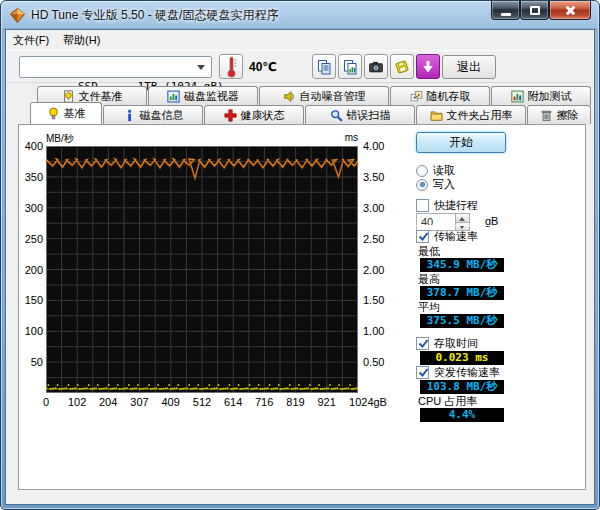 The height and width of the screenshot is (510, 600). Describe the element at coordinates (422, 206) in the screenshot. I see `checkbox-unchecked-icon` at that location.